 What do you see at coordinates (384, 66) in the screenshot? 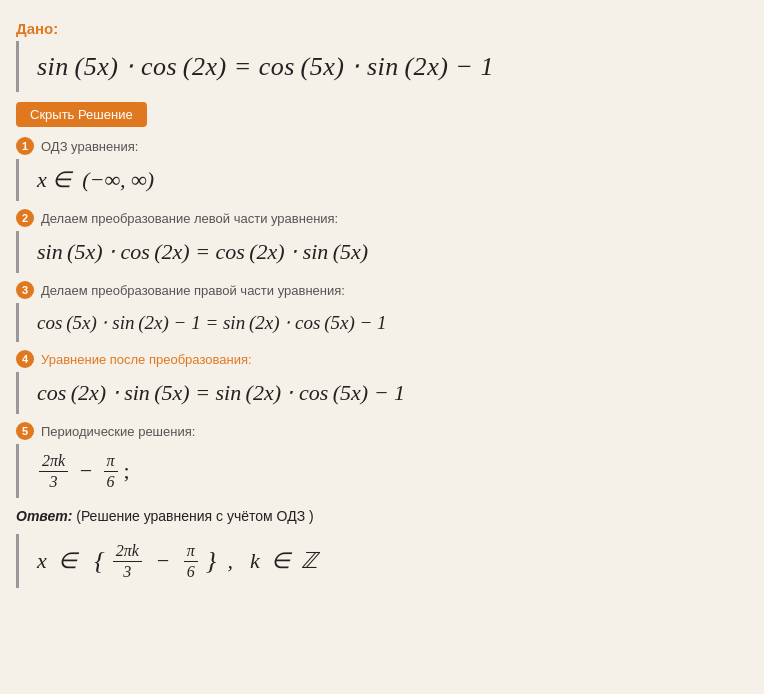
I see `main-equation: sin (5x) ⋅ cos (2x) = cos (5x) ⋅ sin (2x…` at bounding box center [384, 66].